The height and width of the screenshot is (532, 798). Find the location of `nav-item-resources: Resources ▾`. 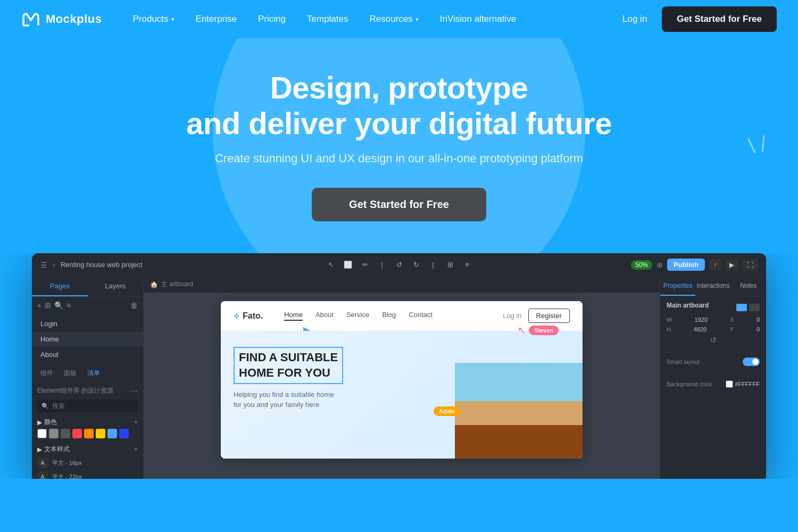

nav-item-resources: Resources ▾ is located at coordinates (394, 19).